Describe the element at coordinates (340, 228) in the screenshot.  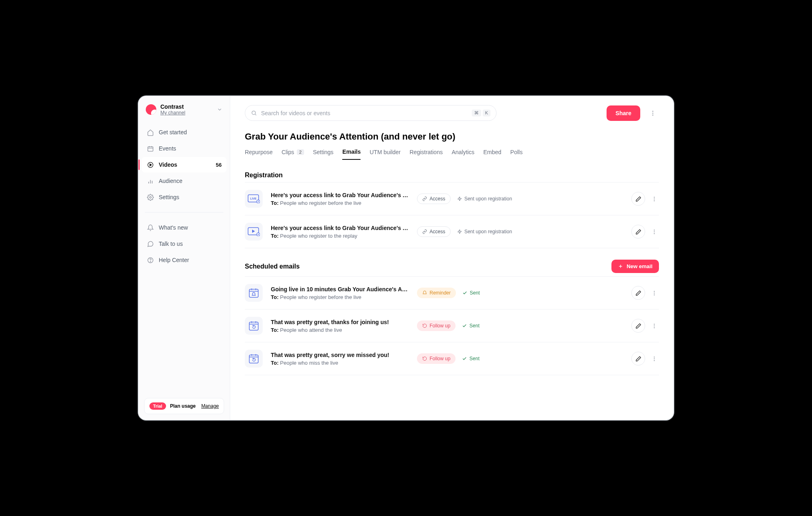
I see `email-title: Here's your access link to Grab Your Aud…` at that location.